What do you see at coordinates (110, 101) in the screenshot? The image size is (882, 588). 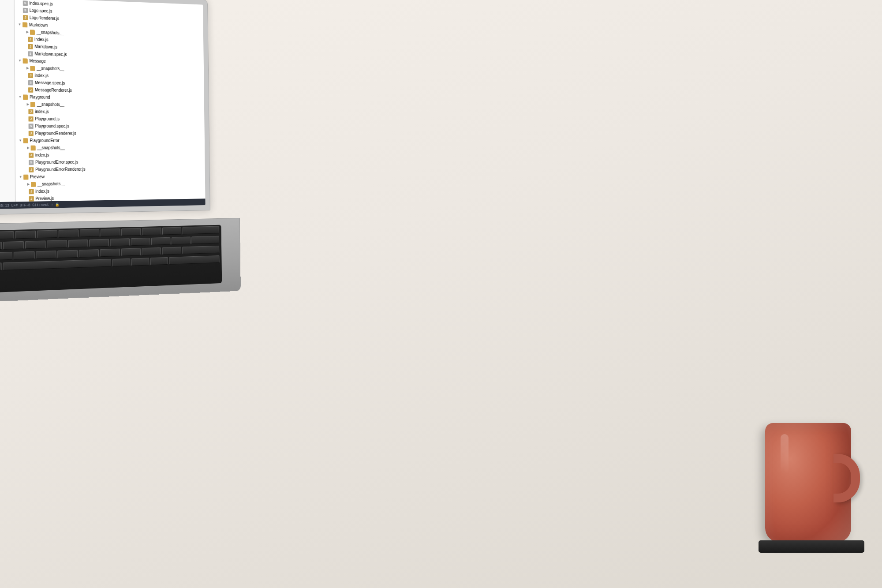 I see `file-tree: S index.spec.js S Logo.spec.js J LogoRen…` at bounding box center [110, 101].